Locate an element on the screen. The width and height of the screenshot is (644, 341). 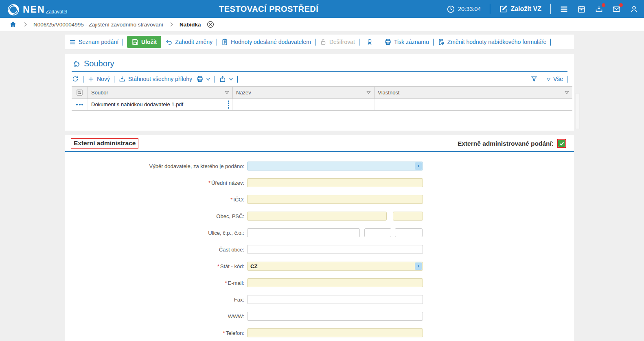
supplier-lookup-button: › is located at coordinates (418, 166).